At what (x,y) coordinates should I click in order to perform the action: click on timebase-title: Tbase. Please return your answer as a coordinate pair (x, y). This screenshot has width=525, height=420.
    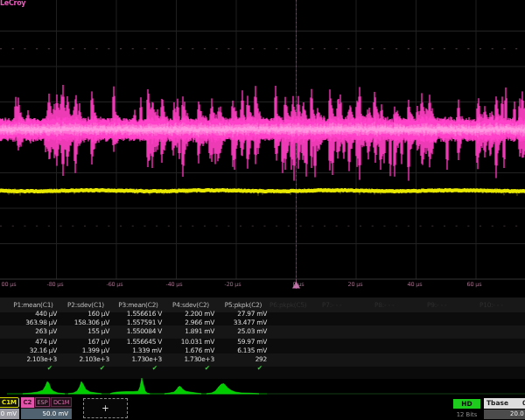
    Looking at the image, I should click on (504, 403).